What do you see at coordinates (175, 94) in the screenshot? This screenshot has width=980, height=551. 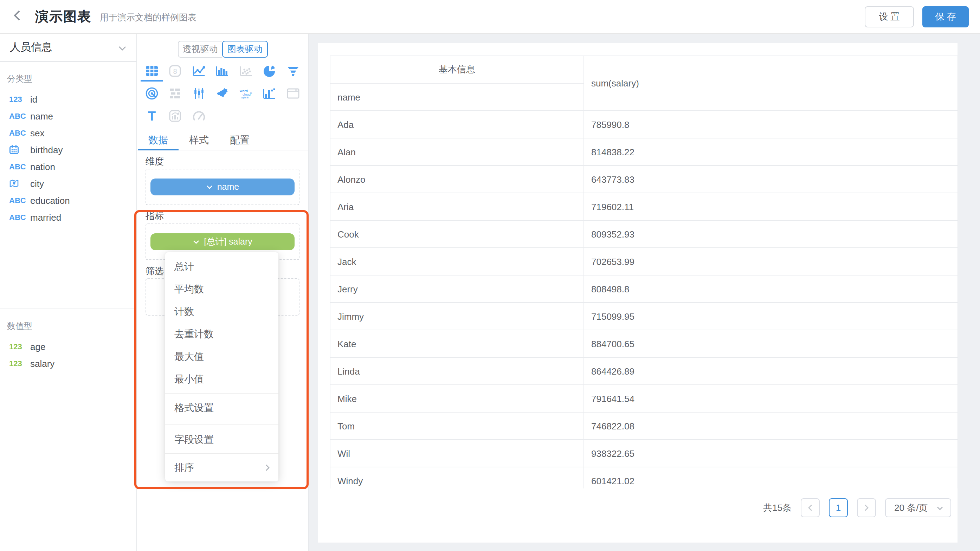 I see `table-info-chart-icon` at bounding box center [175, 94].